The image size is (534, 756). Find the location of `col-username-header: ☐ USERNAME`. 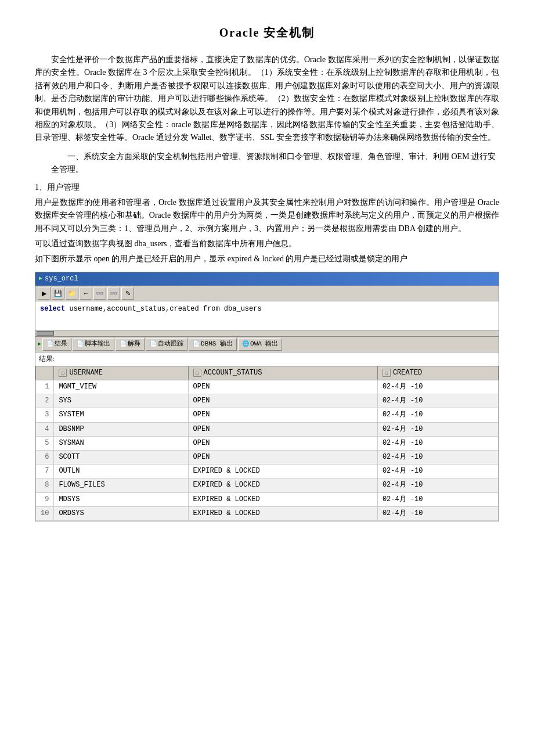

col-username-header: ☐ USERNAME is located at coordinates (121, 373).